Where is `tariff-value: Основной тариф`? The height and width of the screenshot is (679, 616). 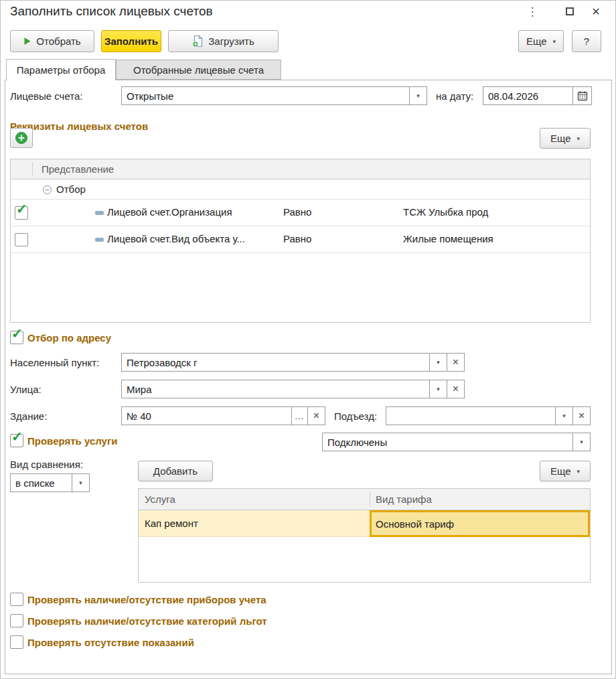 tariff-value: Основной тариф is located at coordinates (415, 524).